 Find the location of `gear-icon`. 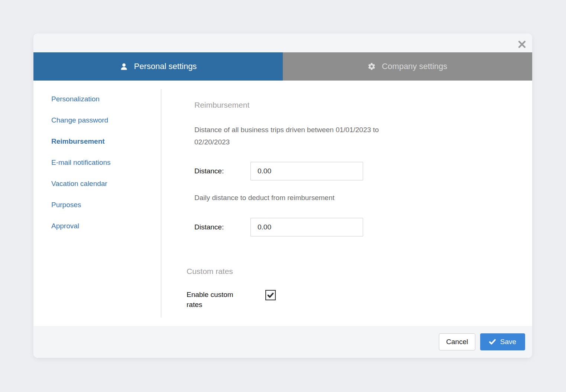

gear-icon is located at coordinates (372, 66).